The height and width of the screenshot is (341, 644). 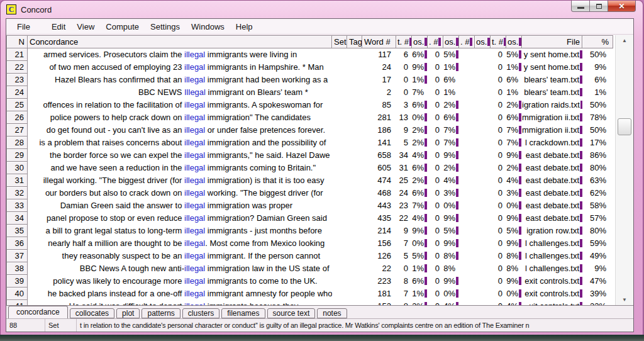 I want to click on pair-position-cell: 6%, so click(x=514, y=80).